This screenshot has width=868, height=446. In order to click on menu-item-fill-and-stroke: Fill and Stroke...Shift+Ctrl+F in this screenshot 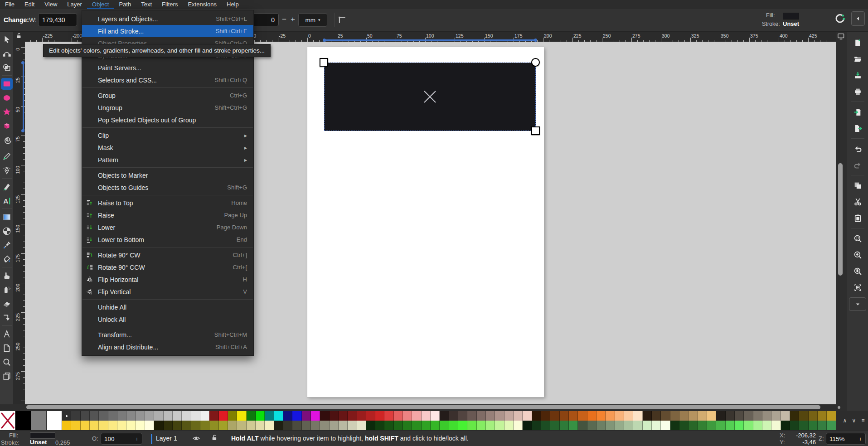, I will do `click(168, 31)`.